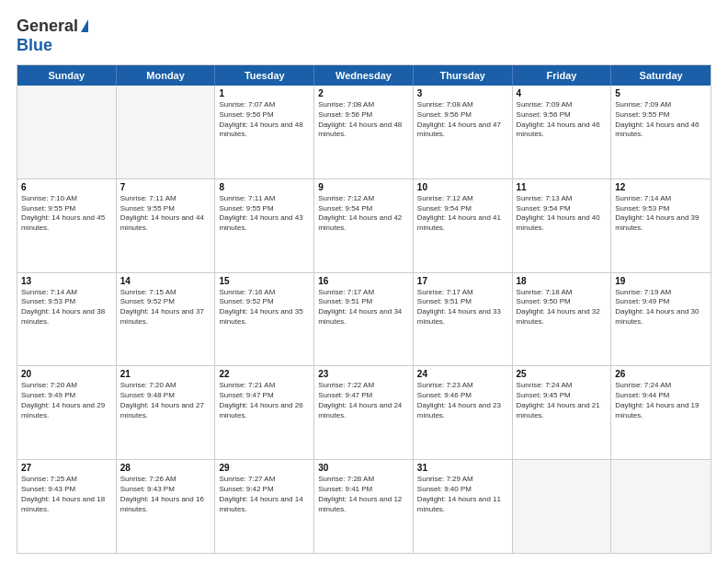 The width and height of the screenshot is (728, 563). Describe the element at coordinates (265, 213) in the screenshot. I see `cell-info: Sunrise: 7:11 AM Sunset: 9:55 PM Dayligh…` at that location.